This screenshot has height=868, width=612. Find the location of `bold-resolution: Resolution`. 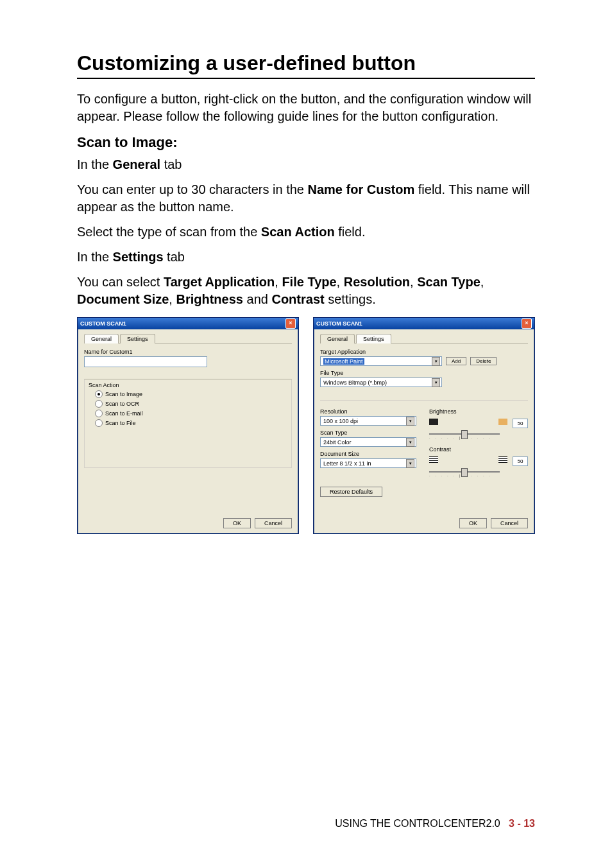

bold-resolution: Resolution is located at coordinates (377, 282).